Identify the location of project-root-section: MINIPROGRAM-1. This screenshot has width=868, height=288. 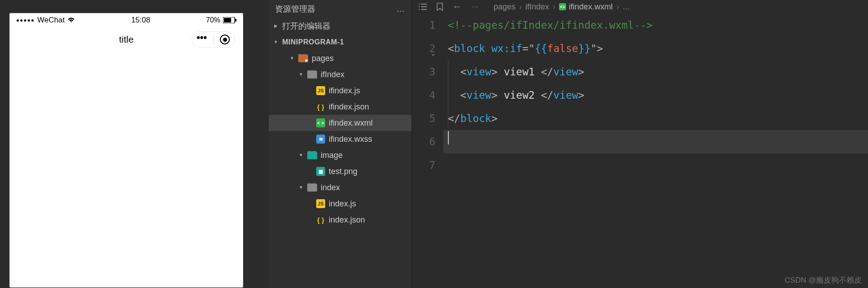
(340, 42).